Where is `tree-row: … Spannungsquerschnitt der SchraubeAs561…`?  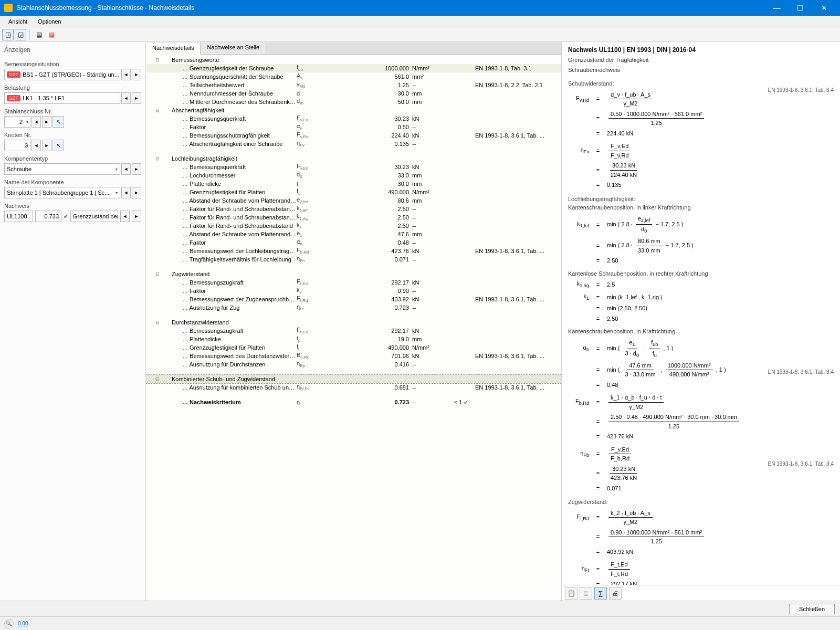
tree-row: … Spannungsquerschnitt der SchraubeAs561… is located at coordinates (354, 77).